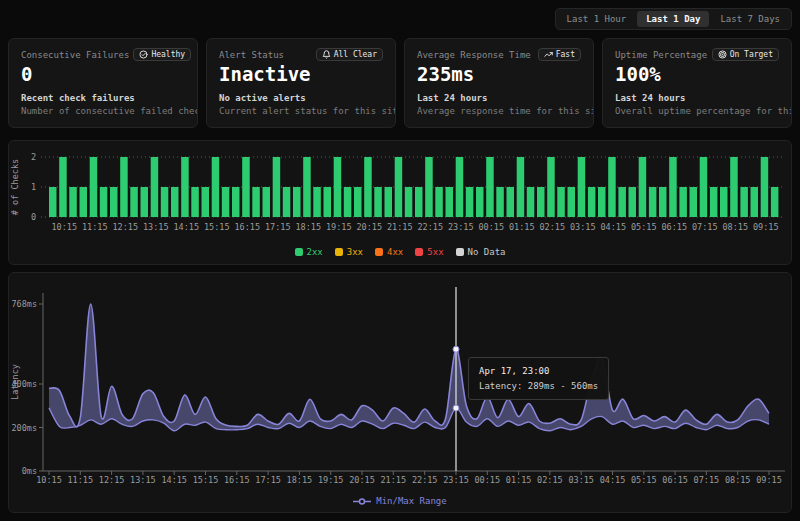 The image size is (800, 521). What do you see at coordinates (394, 480) in the screenshot?
I see `svg-text: 21:15` at bounding box center [394, 480].